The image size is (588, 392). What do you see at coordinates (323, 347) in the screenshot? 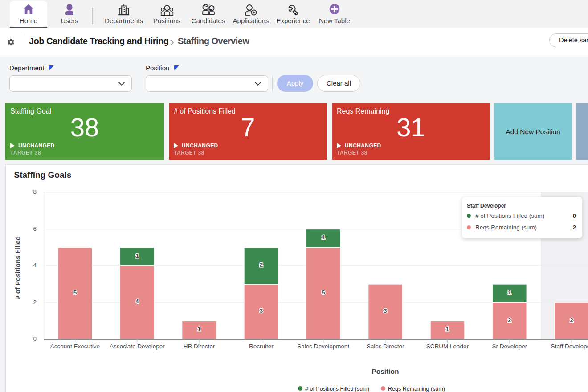
I see `svg-text: Sales Development` at bounding box center [323, 347].